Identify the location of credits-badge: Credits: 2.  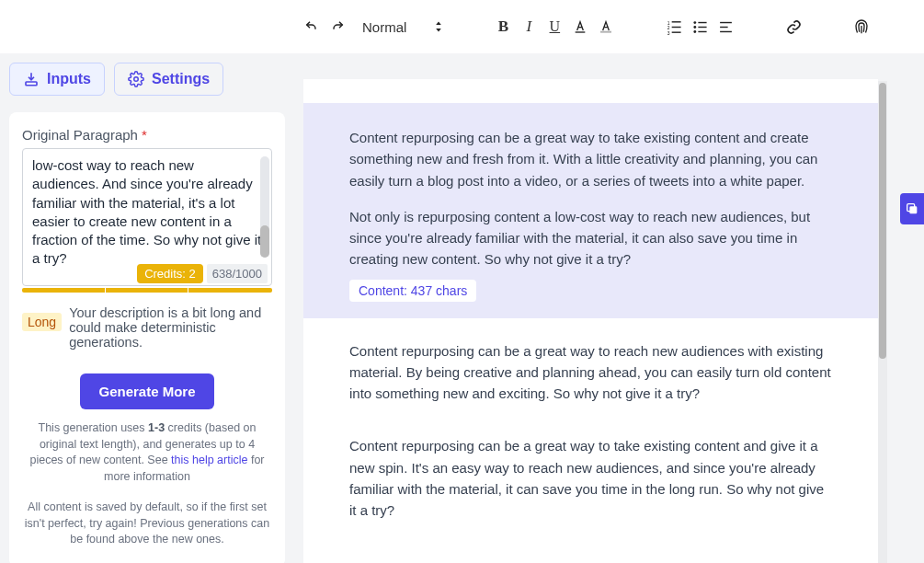
(170, 274).